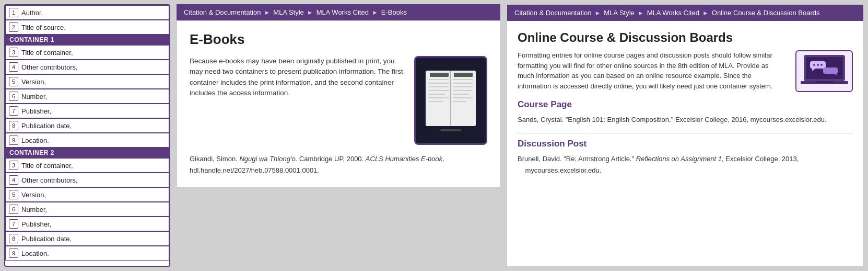 The height and width of the screenshot is (271, 868). I want to click on middle-breadcrumb: Citation & Documentation ► MLA Style ► M…, so click(338, 13).